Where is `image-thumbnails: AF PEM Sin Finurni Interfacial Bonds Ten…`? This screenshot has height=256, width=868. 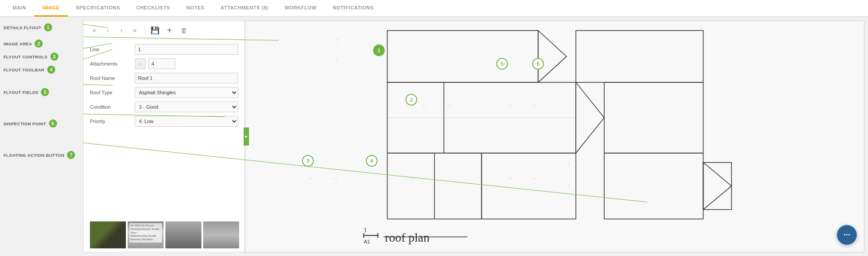 image-thumbnails: AF PEM Sin Finurni Interfacial Bonds Ten… is located at coordinates (164, 235).